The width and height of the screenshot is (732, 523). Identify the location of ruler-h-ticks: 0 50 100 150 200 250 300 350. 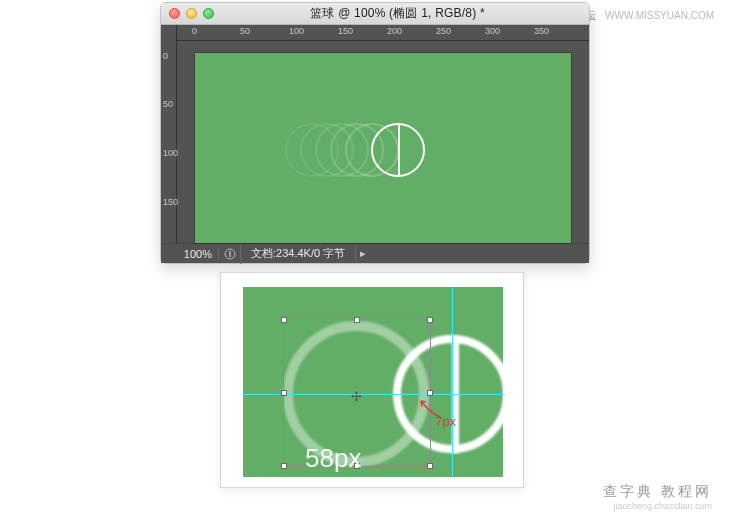
(383, 32).